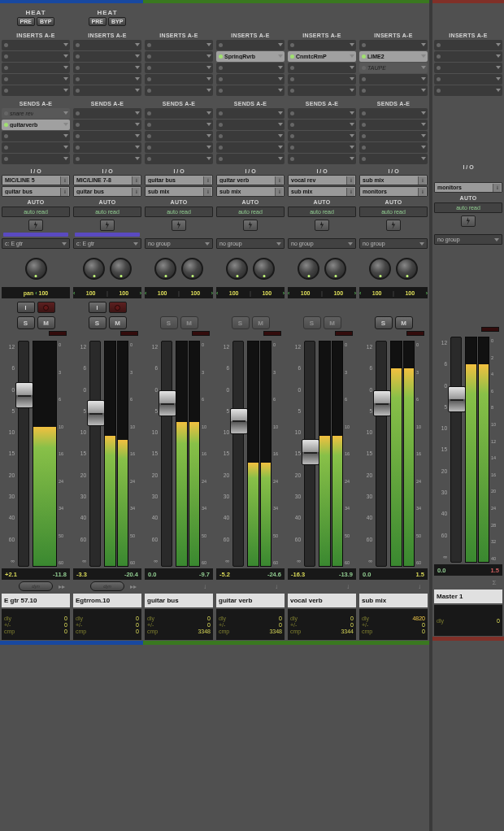 Image resolution: width=504 pixels, height=831 pixels. What do you see at coordinates (393, 181) in the screenshot?
I see `io-input: sub mix⁞` at bounding box center [393, 181].